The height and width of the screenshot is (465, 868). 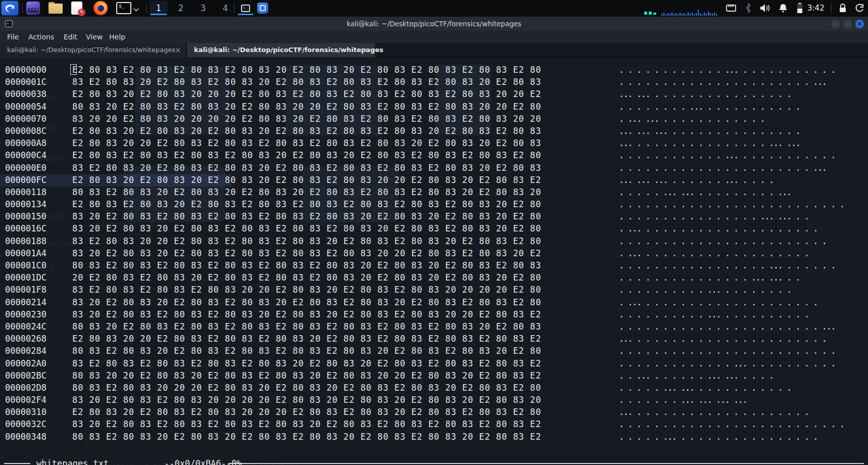 What do you see at coordinates (692, 119) in the screenshot?
I see `ascii-column: . ... ... . . . . . . . . . . . .` at bounding box center [692, 119].